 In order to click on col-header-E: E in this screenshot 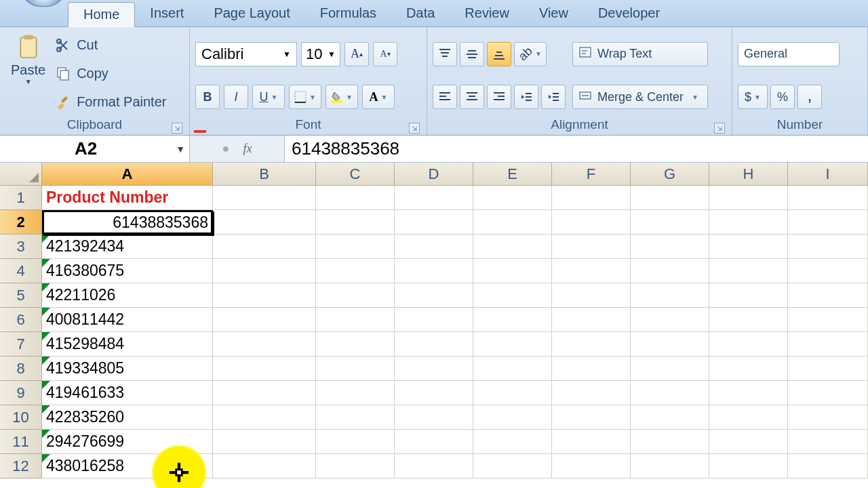, I will do `click(513, 174)`.